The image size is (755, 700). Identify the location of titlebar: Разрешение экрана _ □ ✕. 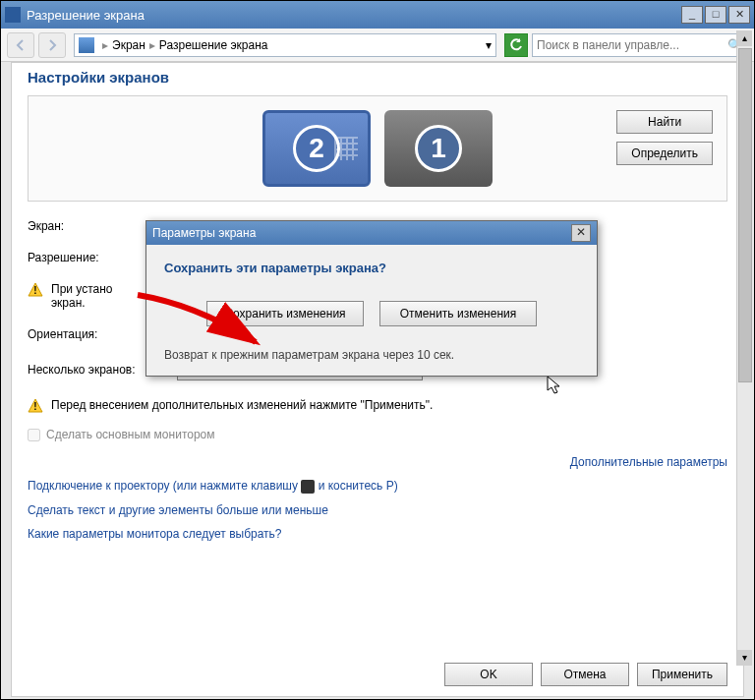
(378, 15).